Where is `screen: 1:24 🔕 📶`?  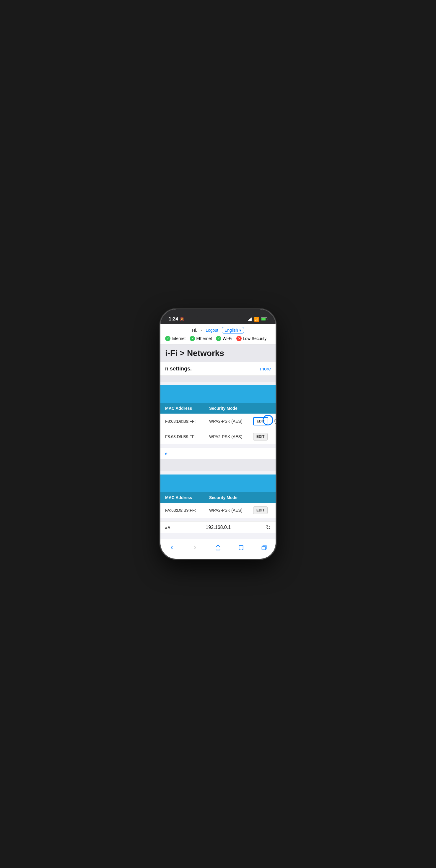 screen: 1:24 🔕 📶 is located at coordinates (218, 434).